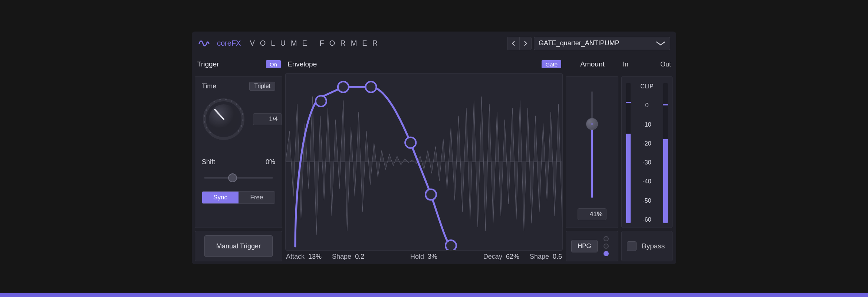 The height and width of the screenshot is (297, 868). What do you see at coordinates (592, 152) in the screenshot?
I see `amount-panel: 41%` at bounding box center [592, 152].